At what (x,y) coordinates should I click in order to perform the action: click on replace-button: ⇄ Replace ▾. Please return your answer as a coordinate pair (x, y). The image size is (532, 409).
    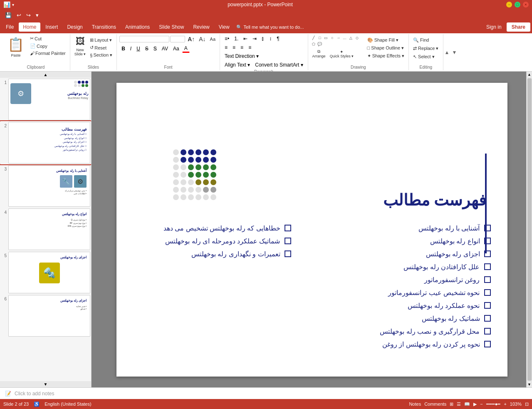
    Looking at the image, I should click on (426, 48).